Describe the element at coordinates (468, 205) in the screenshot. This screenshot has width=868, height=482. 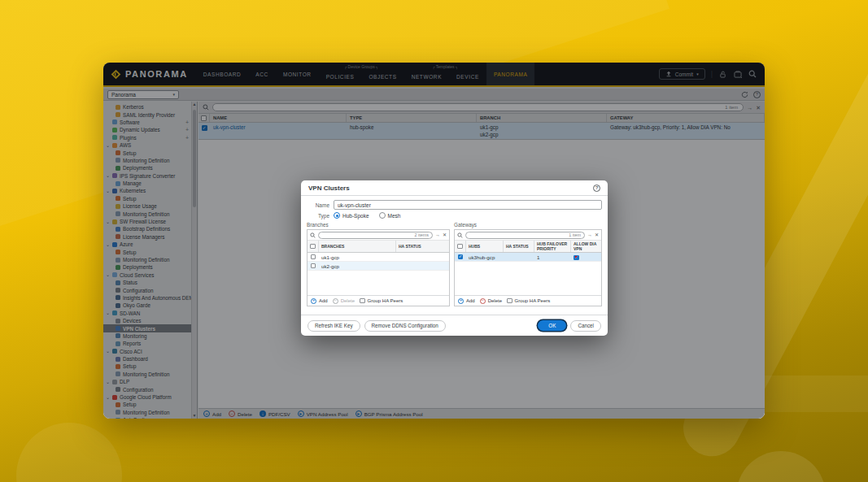
I see `name-field` at that location.